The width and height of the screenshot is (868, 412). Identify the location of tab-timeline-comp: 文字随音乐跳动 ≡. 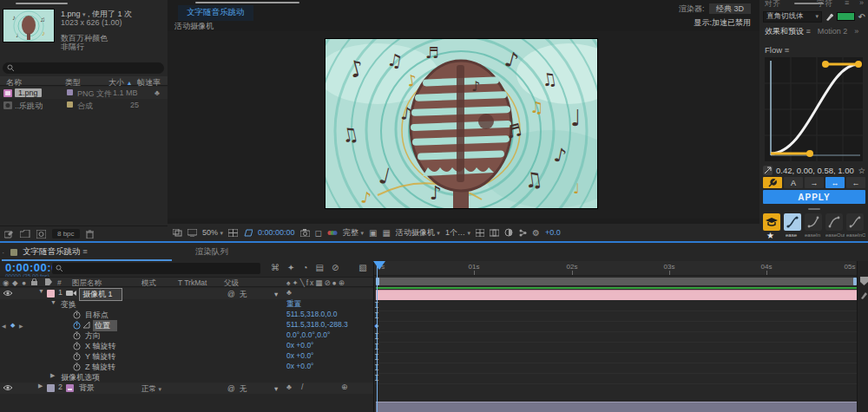
(56, 252).